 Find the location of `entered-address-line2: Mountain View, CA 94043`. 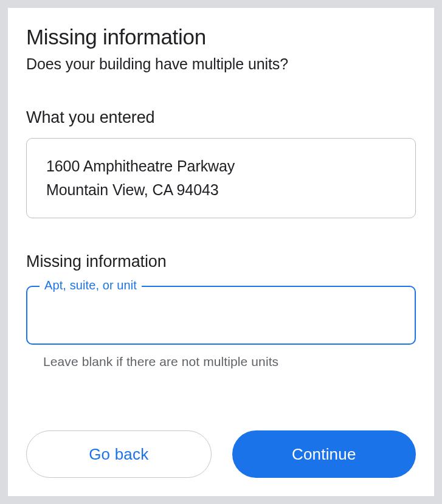

entered-address-line2: Mountain View, CA 94043 is located at coordinates (221, 190).